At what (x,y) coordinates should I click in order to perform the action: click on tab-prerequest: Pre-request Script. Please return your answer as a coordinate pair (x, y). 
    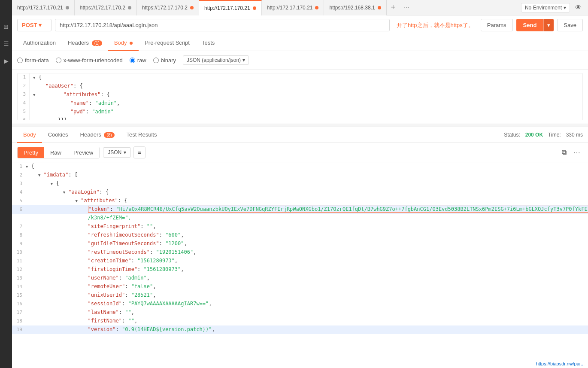
    Looking at the image, I should click on (167, 43).